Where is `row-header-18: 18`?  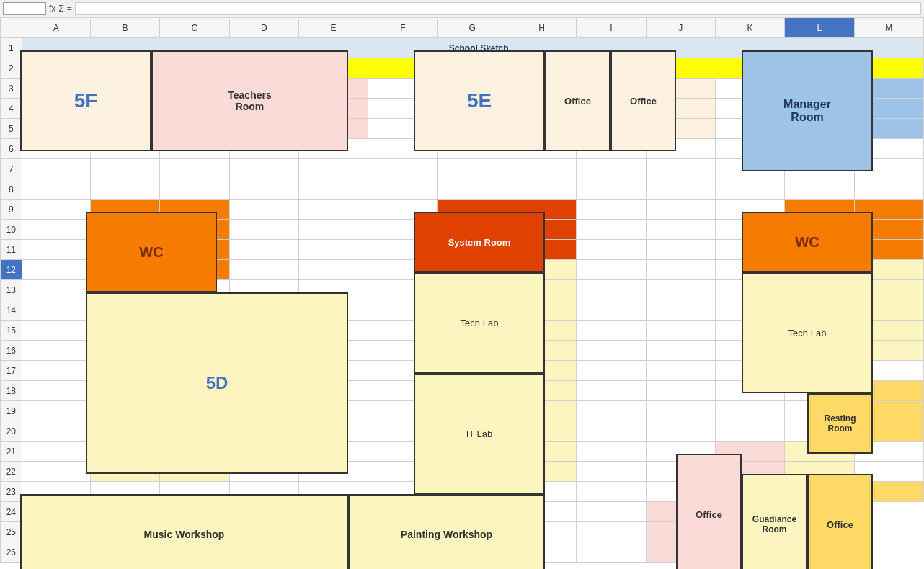
row-header-18: 18 is located at coordinates (12, 391).